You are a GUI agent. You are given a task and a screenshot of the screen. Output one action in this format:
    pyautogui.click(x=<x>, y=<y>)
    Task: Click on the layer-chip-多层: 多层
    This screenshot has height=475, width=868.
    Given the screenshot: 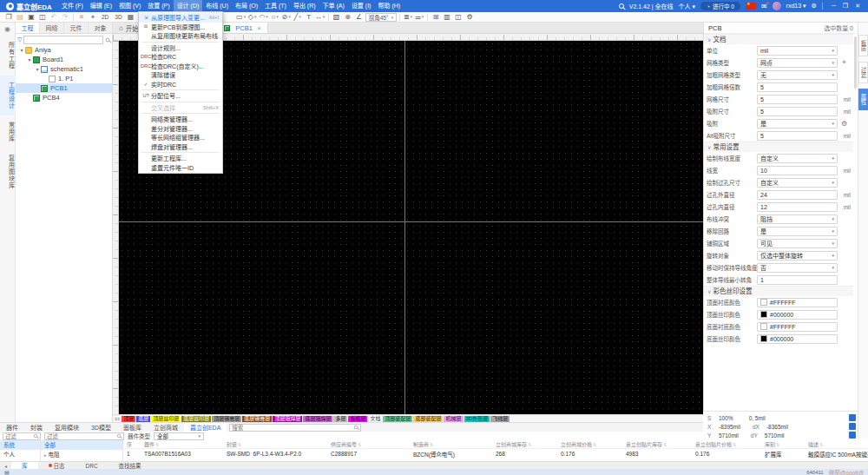 What is the action you would take?
    pyautogui.click(x=340, y=419)
    